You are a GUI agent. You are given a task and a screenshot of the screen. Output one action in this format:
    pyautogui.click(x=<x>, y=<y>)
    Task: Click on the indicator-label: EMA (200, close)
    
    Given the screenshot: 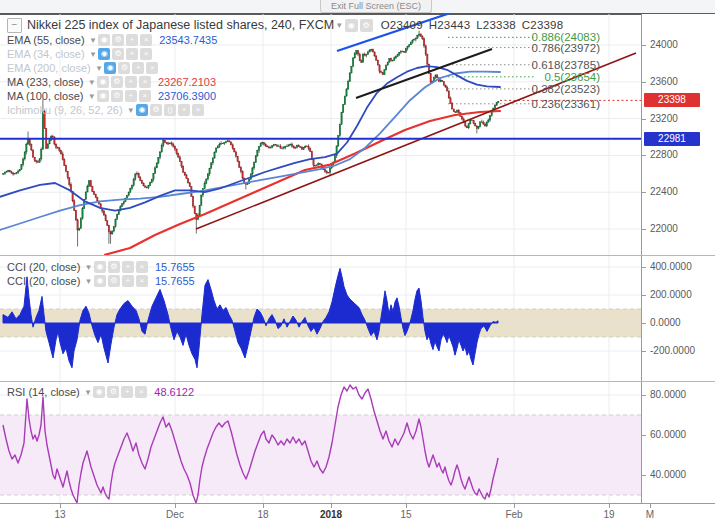 What is the action you would take?
    pyautogui.click(x=49, y=68)
    